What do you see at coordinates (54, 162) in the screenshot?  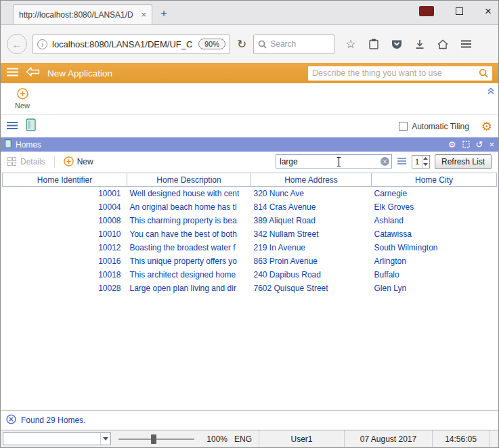 I see `toolbar-separator` at bounding box center [54, 162].